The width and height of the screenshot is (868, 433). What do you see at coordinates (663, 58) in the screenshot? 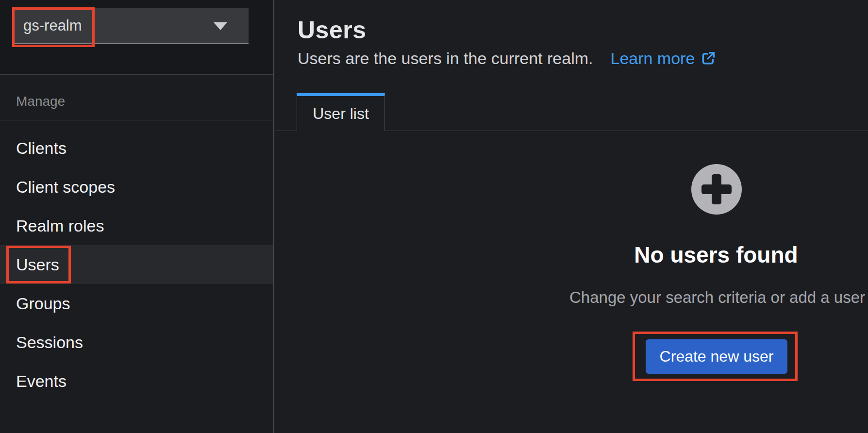
I see `learn-more-link: Learn more` at bounding box center [663, 58].